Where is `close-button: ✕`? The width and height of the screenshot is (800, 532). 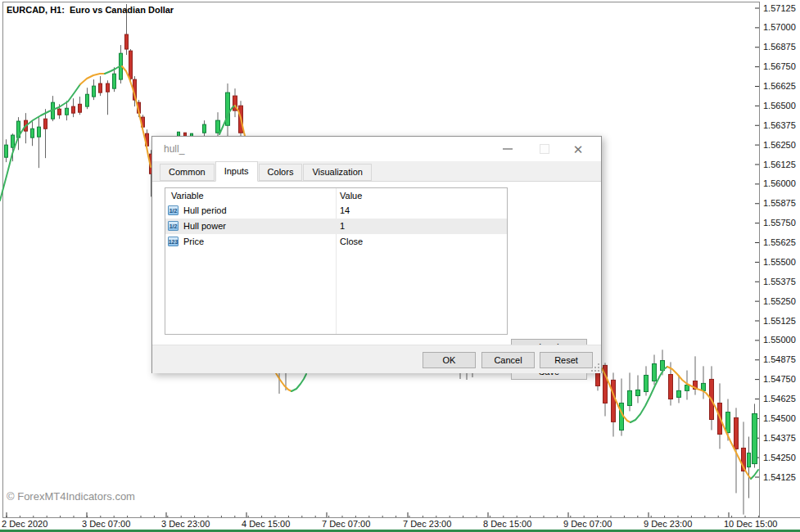
close-button: ✕ is located at coordinates (578, 149).